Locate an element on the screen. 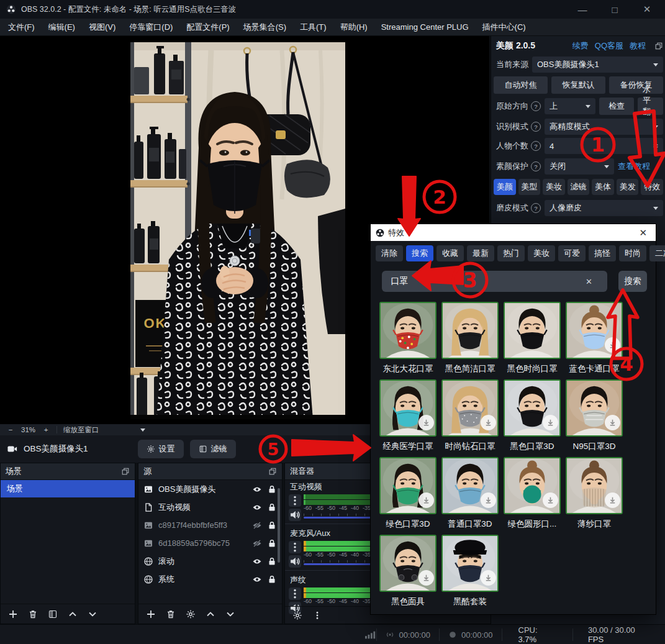 This screenshot has height=644, width=665. menu-item-5: 场景集合(S) is located at coordinates (265, 27).